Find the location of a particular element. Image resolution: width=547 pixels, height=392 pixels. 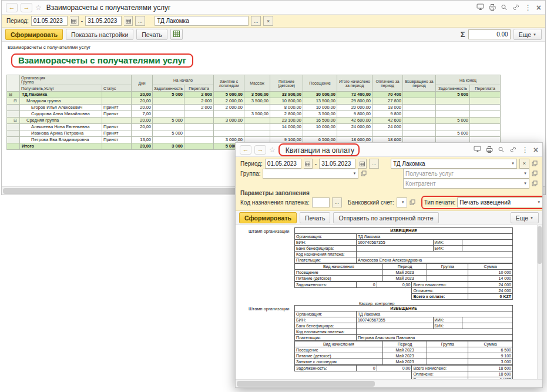

row-name-cell: ТД Лакомка is located at coordinates (61, 95).